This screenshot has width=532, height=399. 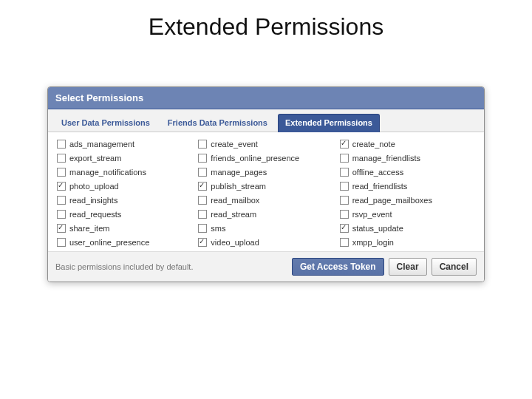 I want to click on permission-offline_access: offline_access, so click(x=408, y=172).